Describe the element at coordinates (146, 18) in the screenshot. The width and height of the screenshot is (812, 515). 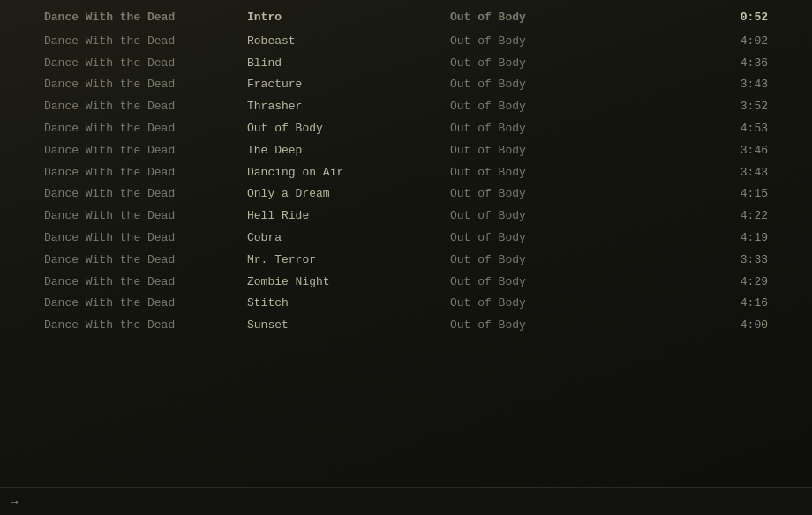
I see `header-artist: Dance With the Dead` at that location.